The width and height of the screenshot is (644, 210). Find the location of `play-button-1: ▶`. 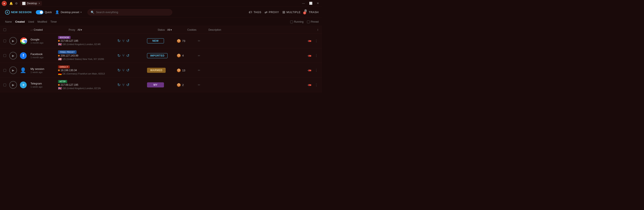

play-button-1: ▶ is located at coordinates (14, 41).